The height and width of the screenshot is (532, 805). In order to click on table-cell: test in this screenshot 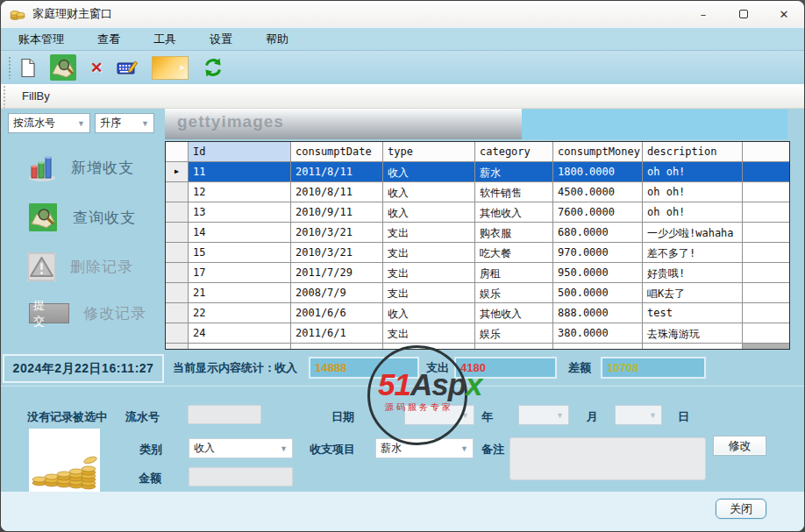, I will do `click(693, 314)`.